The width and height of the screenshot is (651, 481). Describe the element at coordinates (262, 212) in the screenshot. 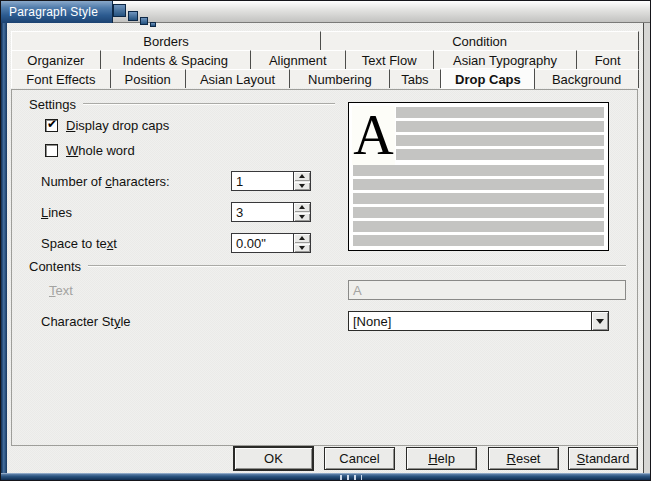

I see `lines-input: 3` at that location.